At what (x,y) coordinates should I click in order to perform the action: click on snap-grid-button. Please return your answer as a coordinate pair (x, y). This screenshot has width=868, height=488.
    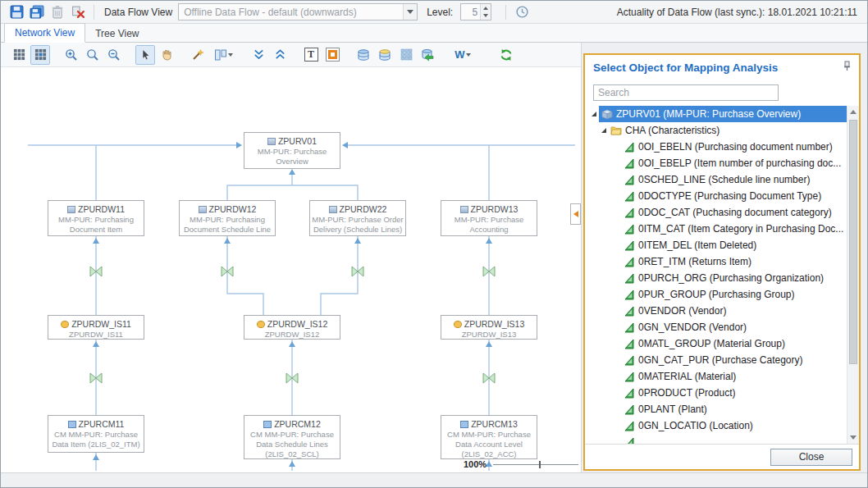
    Looking at the image, I should click on (40, 55).